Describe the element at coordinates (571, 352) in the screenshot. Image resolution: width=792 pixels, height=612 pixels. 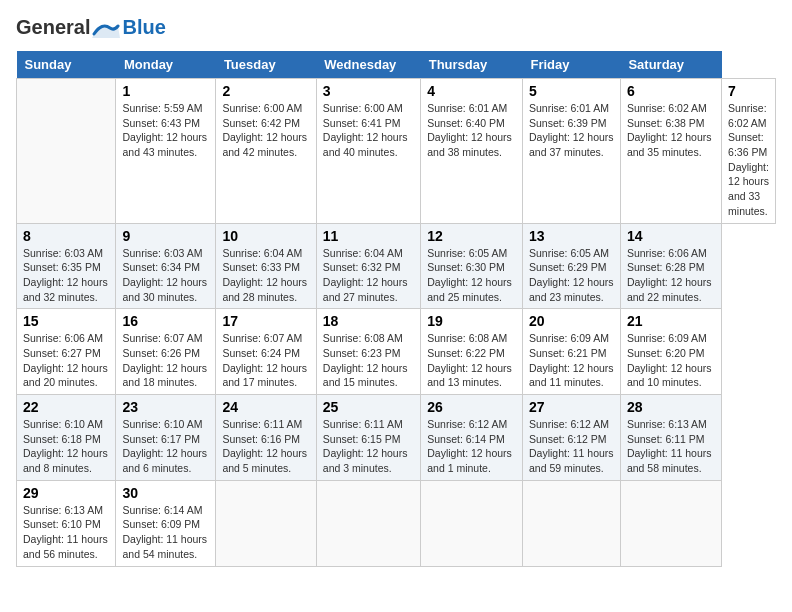
I see `day-cell: 20Sunrise: 6:09 AM Sunset: 6:21 PM Dayli…` at that location.